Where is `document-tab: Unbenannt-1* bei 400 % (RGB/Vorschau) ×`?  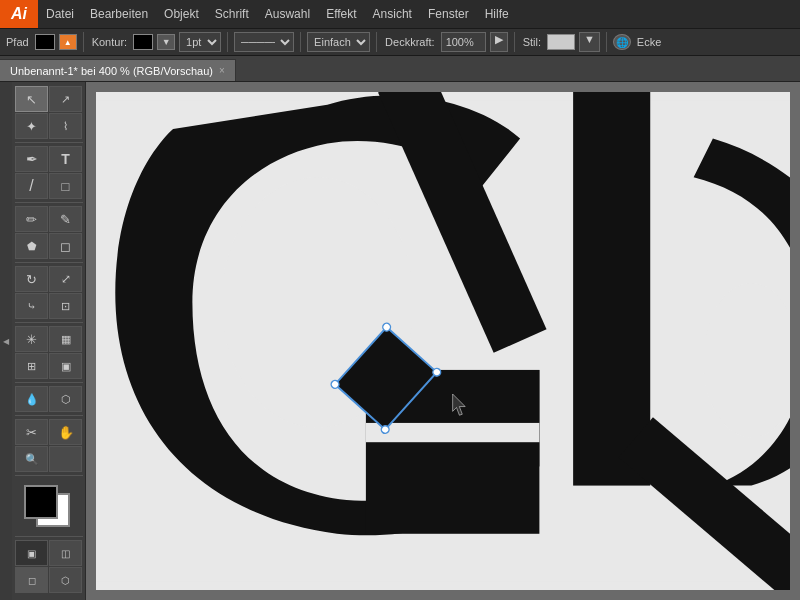
document-tab: Unbenannt-1* bei 400 % (RGB/Vorschau) × is located at coordinates (118, 70).